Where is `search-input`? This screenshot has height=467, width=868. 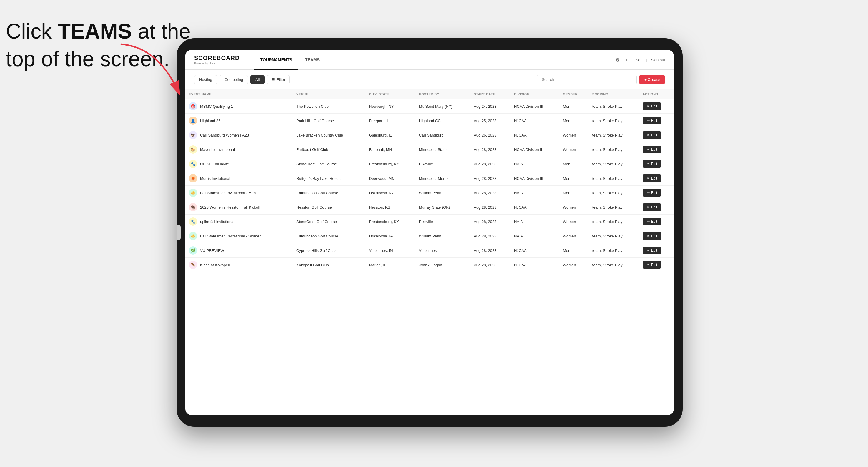
search-input is located at coordinates (587, 80).